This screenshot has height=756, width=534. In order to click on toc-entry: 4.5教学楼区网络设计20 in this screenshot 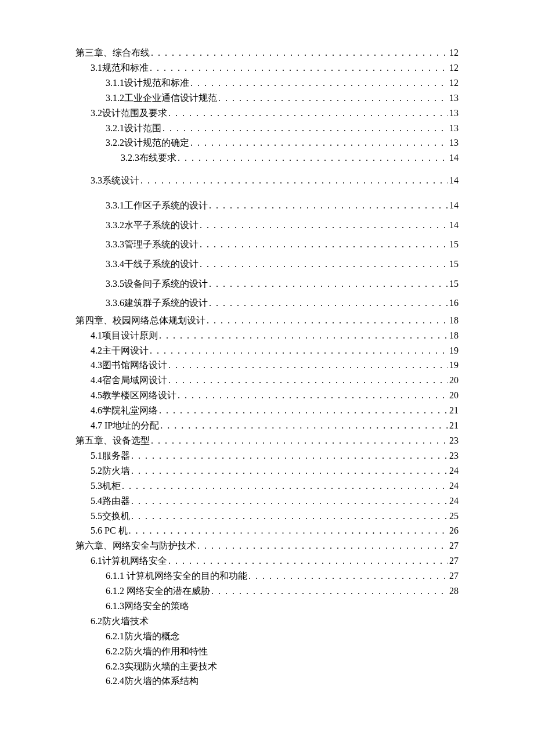, I will do `click(267, 395)`.